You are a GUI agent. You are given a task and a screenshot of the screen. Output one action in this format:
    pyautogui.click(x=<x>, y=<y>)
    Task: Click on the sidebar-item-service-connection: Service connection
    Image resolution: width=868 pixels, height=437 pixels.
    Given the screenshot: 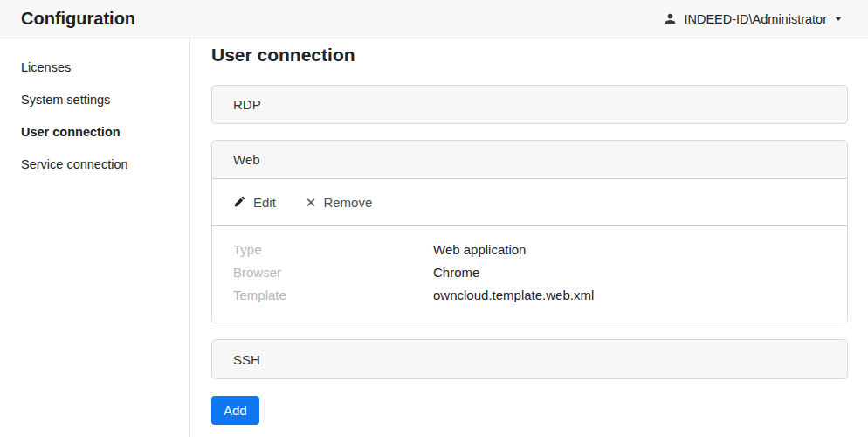 What is the action you would take?
    pyautogui.click(x=94, y=164)
    